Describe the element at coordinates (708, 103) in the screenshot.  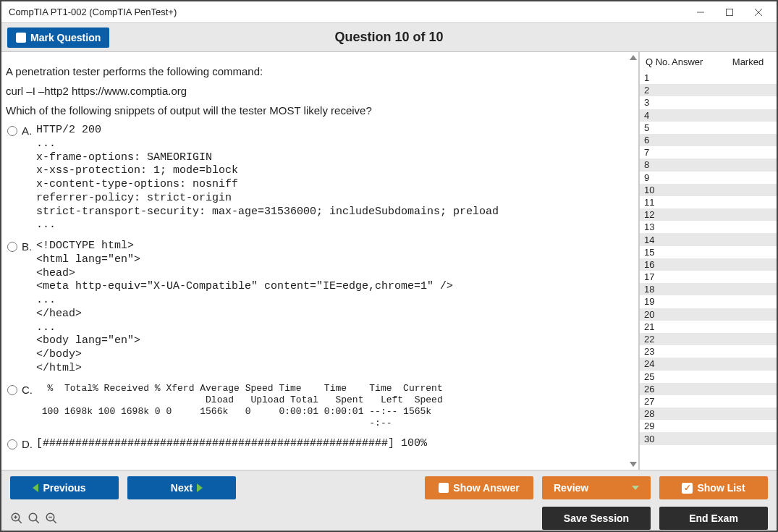
I see `question-row: 3` at that location.